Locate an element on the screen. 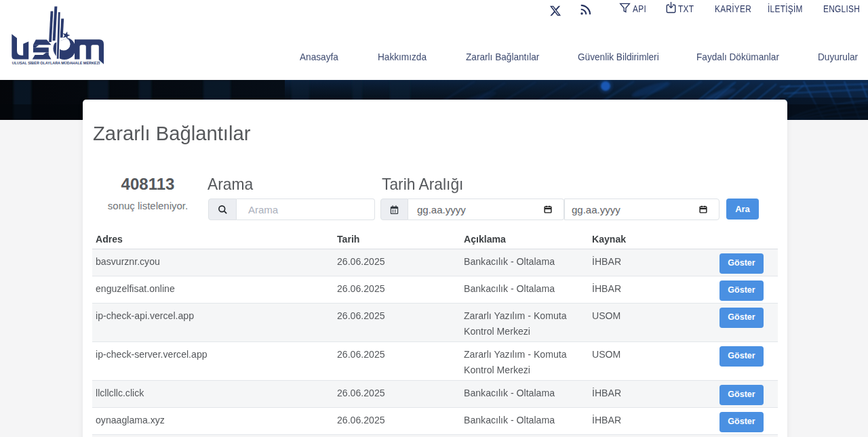 Image resolution: width=868 pixels, height=437 pixels. svg-text:ULUSAL SİBER OLAYLARA MÜDAHALE: ULUSAL SİBER OLAYLARA MÜDAHALE MERKEZİ is located at coordinates (56, 63).